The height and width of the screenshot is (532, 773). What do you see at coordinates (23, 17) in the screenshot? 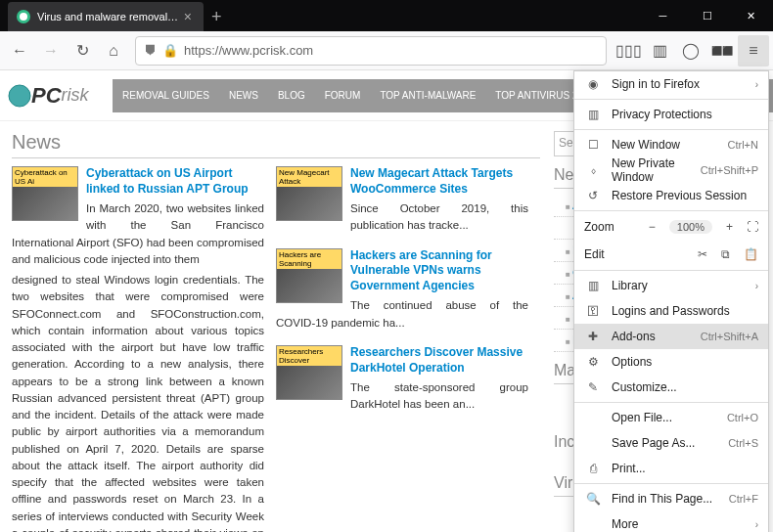
I see `tab-favicon` at bounding box center [23, 17].